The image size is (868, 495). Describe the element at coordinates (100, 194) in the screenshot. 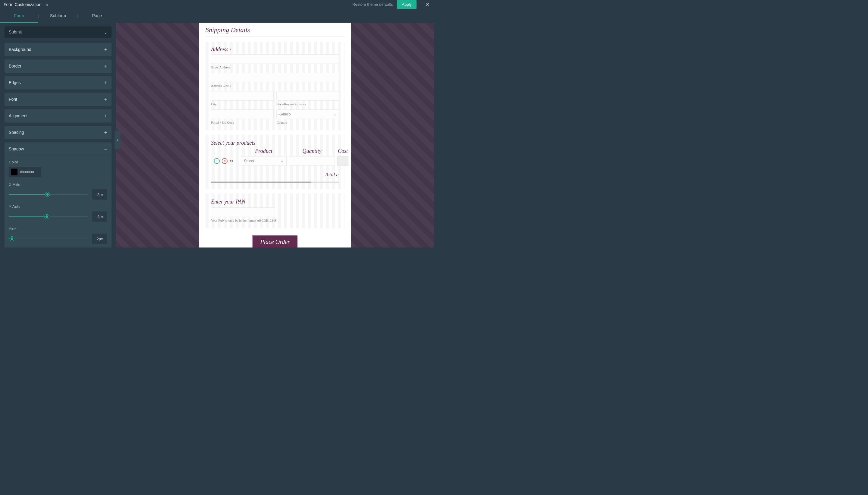

I see `x-axis-value: -2px` at that location.